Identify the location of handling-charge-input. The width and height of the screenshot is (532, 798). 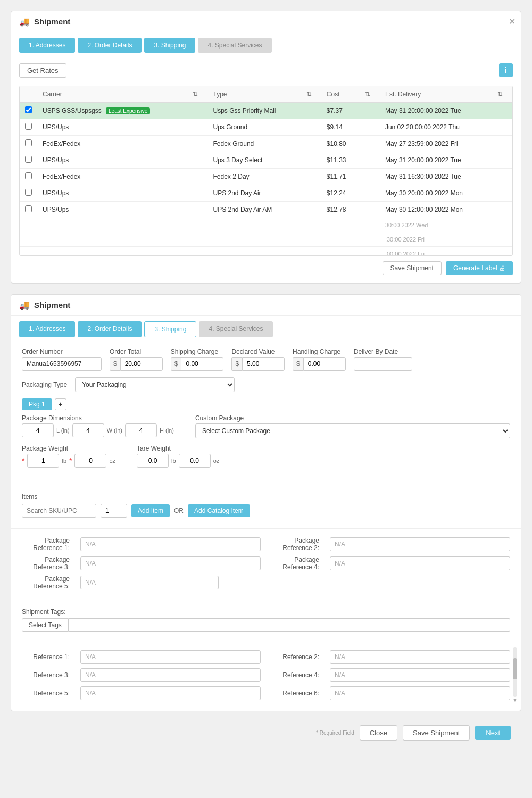
(325, 364).